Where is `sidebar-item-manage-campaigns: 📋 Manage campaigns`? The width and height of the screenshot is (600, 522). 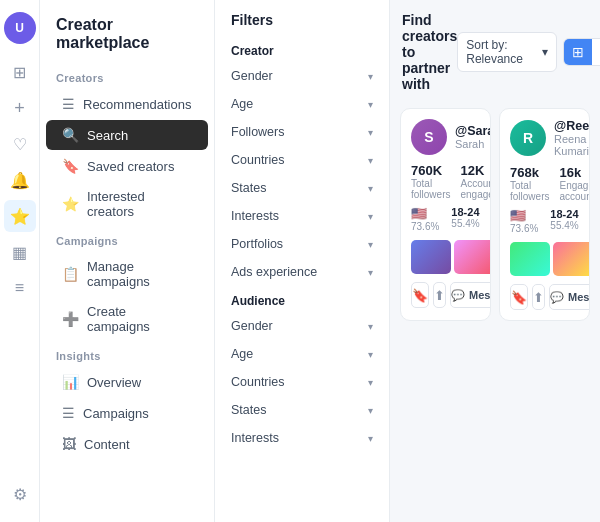 sidebar-item-manage-campaigns: 📋 Manage campaigns is located at coordinates (127, 274).